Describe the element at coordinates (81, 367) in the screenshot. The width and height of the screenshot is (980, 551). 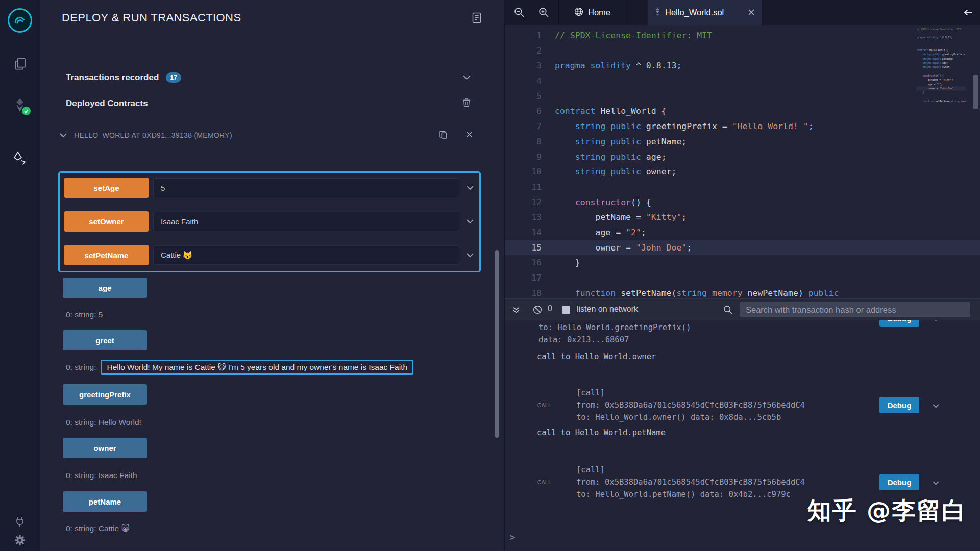
I see `greet-result-prefix: 0: string:` at that location.